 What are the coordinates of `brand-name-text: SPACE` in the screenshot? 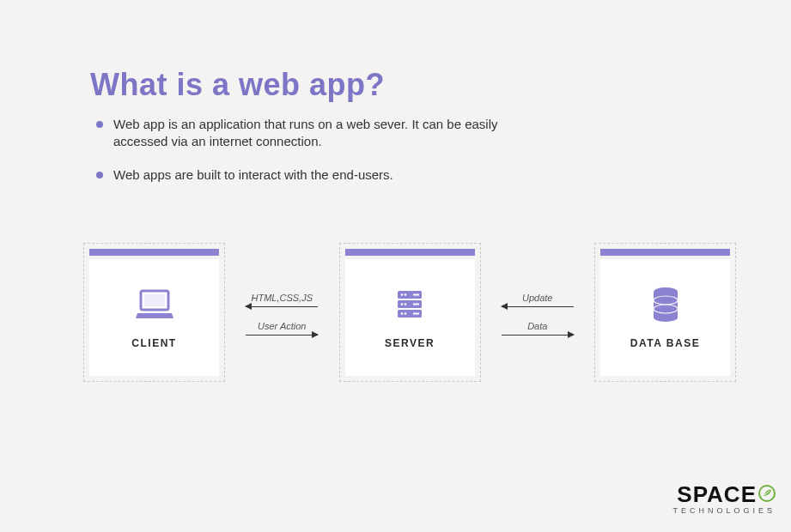 It's located at (716, 494).